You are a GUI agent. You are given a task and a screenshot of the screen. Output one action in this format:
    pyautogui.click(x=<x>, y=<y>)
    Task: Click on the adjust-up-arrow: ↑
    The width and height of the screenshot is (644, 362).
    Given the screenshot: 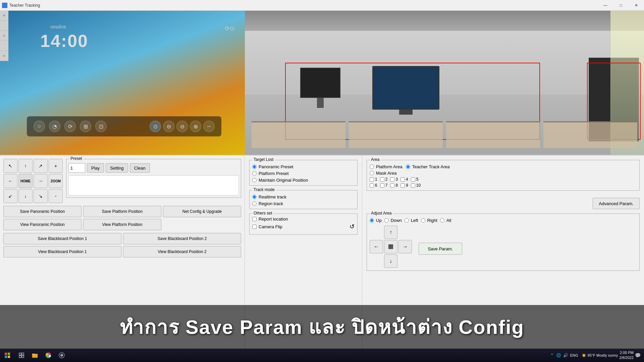 What is the action you would take?
    pyautogui.click(x=391, y=232)
    